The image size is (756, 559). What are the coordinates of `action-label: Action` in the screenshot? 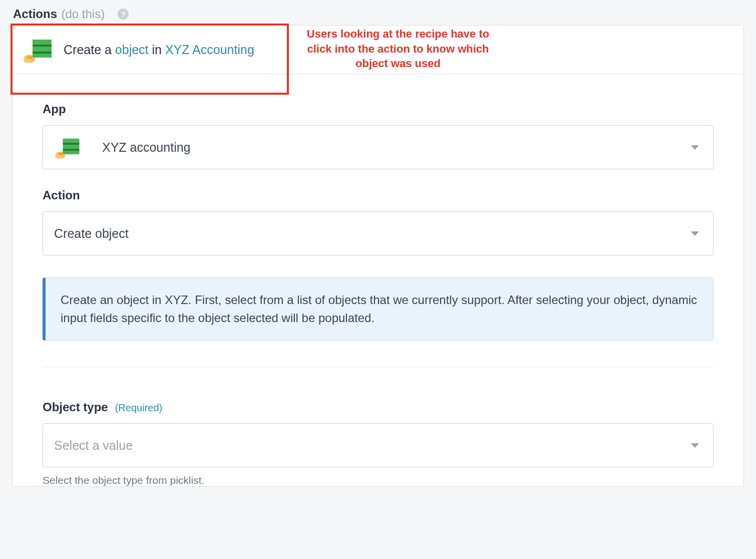 It's located at (378, 195).